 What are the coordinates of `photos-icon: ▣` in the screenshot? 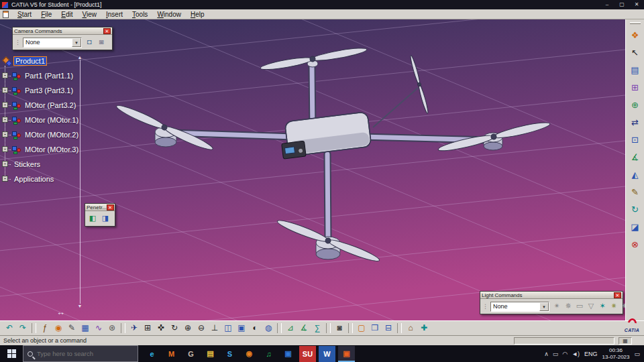 It's located at (288, 354).